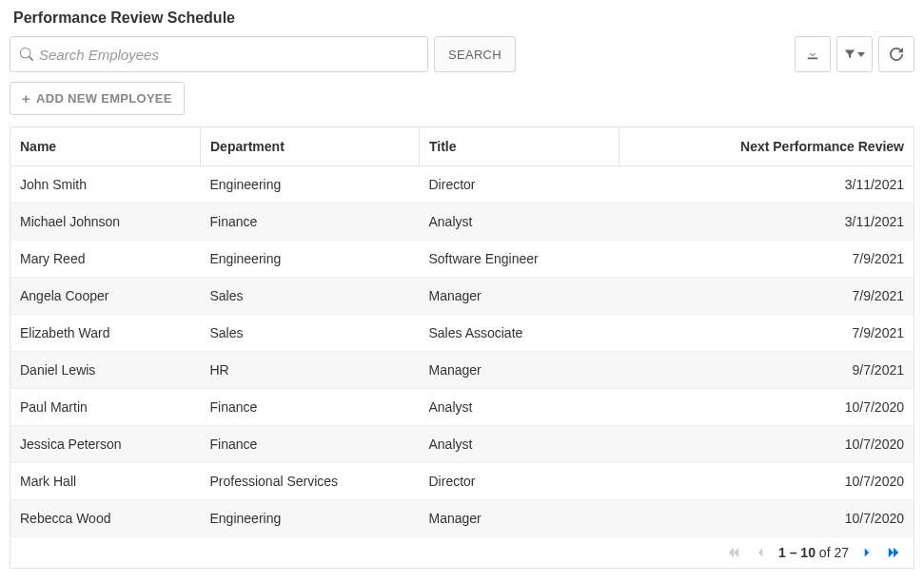  I want to click on page-title: Performance Review Schedule, so click(462, 18).